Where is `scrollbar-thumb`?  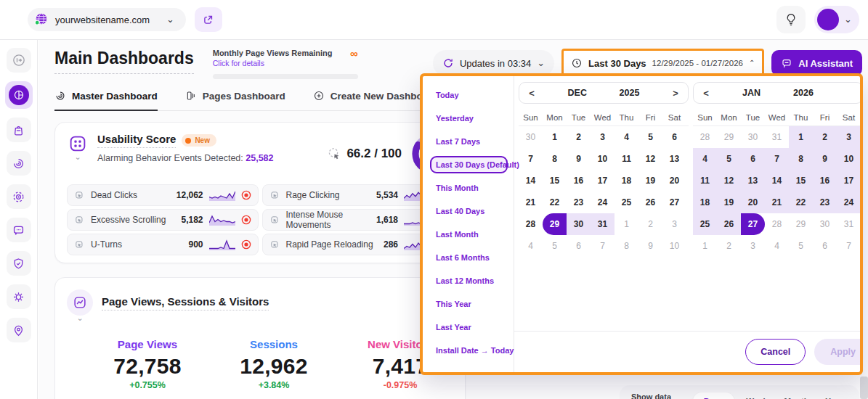 scrollbar-thumb is located at coordinates (864, 387).